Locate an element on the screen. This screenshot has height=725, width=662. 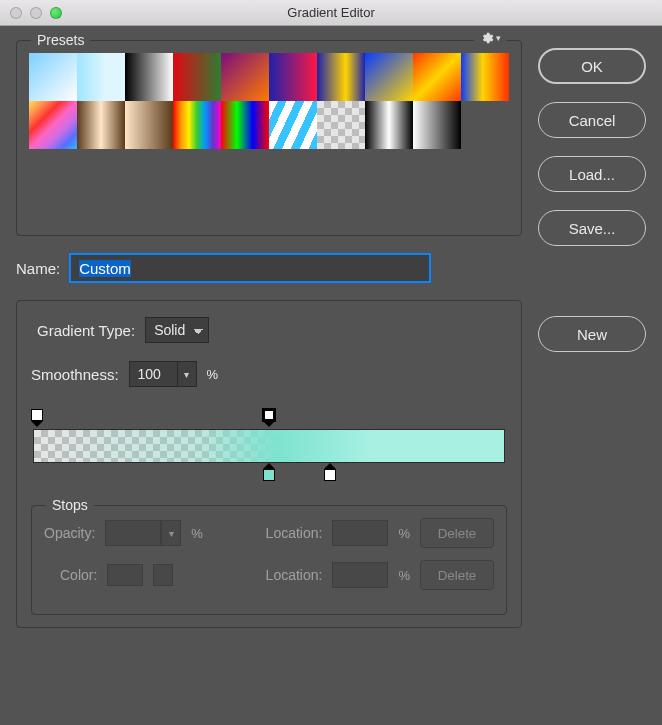
stops-panel: Stops Opacity: % Location: % Delete Colo… is located at coordinates (269, 560).